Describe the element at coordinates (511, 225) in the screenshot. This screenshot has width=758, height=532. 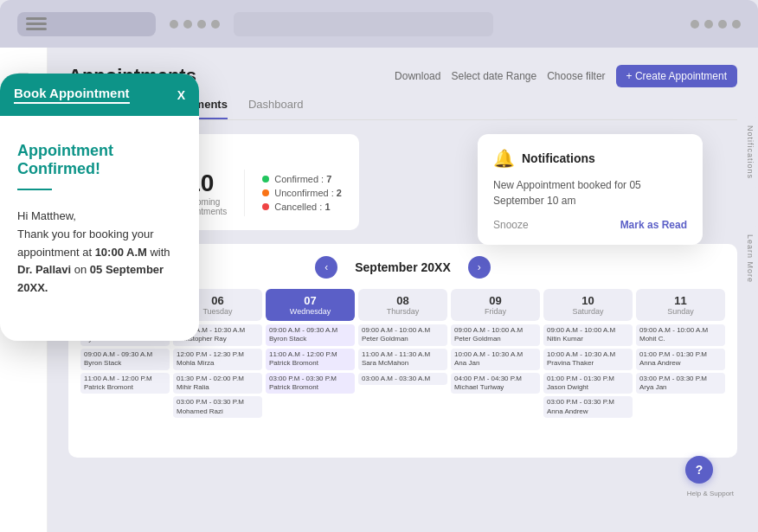
I see `snooze-button: Snooze` at that location.